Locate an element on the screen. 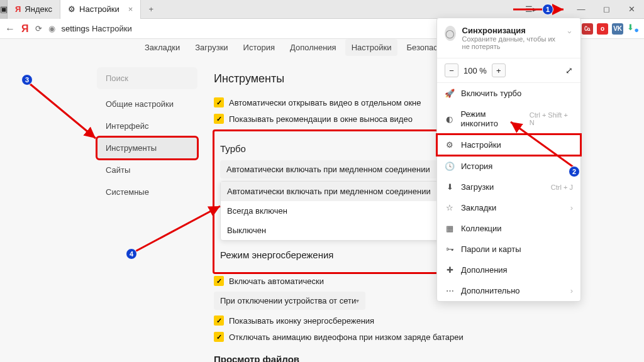 Image resolution: width=644 pixels, height=362 pixels. menu-label: Коллекции is located at coordinates (482, 229).